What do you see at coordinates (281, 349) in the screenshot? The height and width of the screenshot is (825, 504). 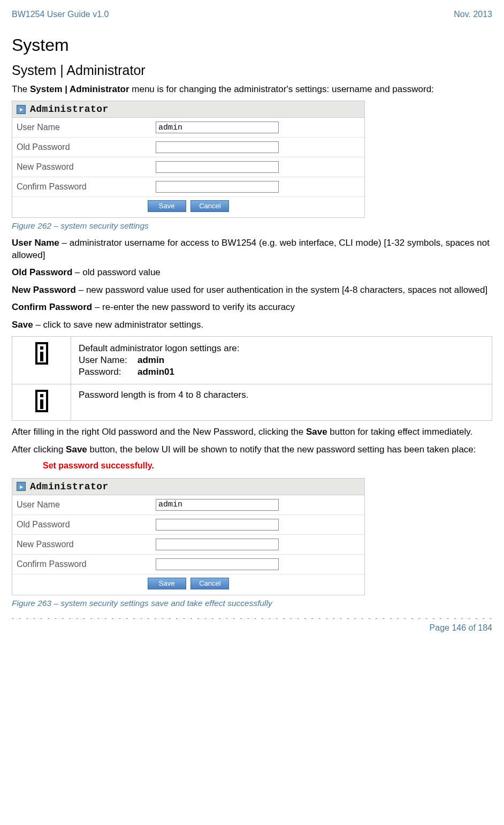 I see `info-defaults-text: Default administrator logon settings are…` at bounding box center [281, 349].